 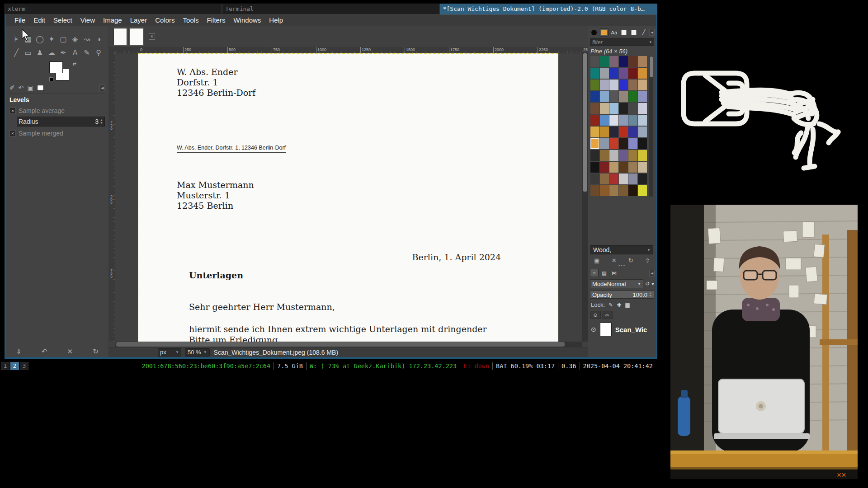 What do you see at coordinates (631, 260) in the screenshot?
I see `dock-action-icon: ↻` at bounding box center [631, 260].